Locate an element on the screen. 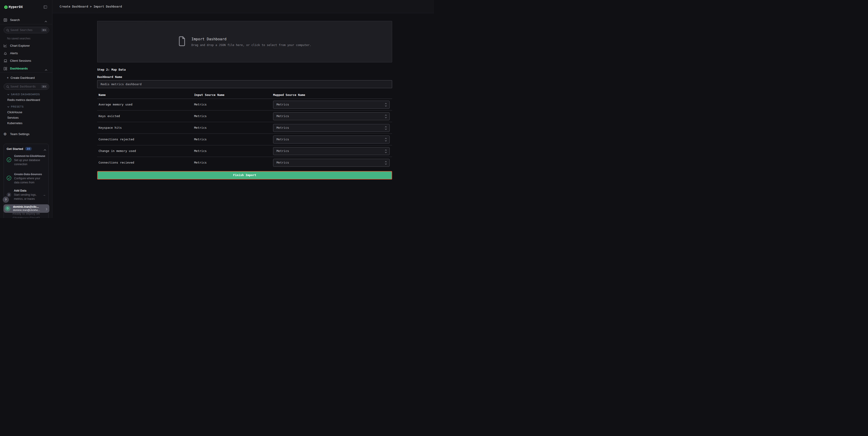 The width and height of the screenshot is (868, 436). avatar: D is located at coordinates (7, 208).